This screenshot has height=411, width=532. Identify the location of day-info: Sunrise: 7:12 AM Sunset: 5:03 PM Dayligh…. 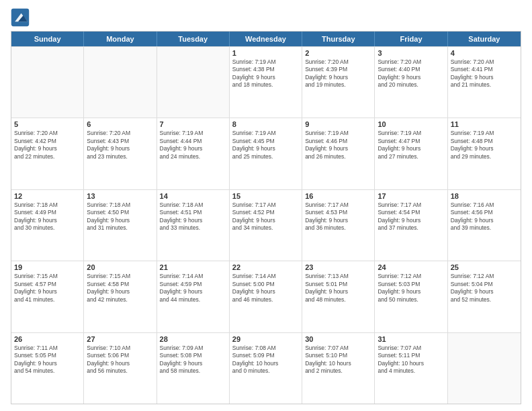
(411, 288).